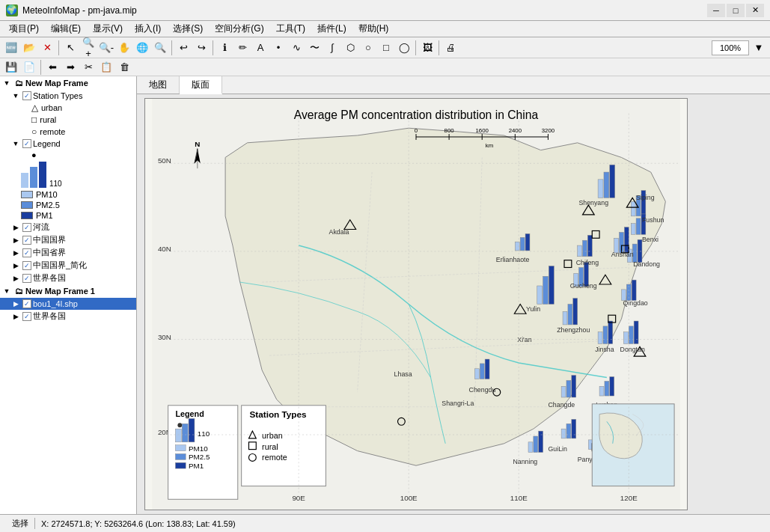  Describe the element at coordinates (27, 278) in the screenshot. I see `world-checkbox` at that location.